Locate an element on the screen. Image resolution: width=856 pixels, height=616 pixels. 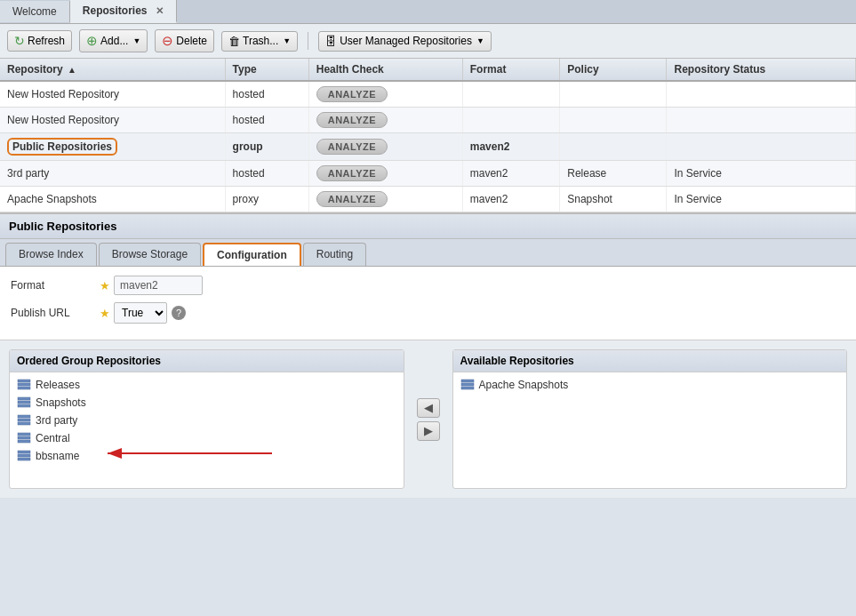
format-row: Format ★ is located at coordinates (428, 285).